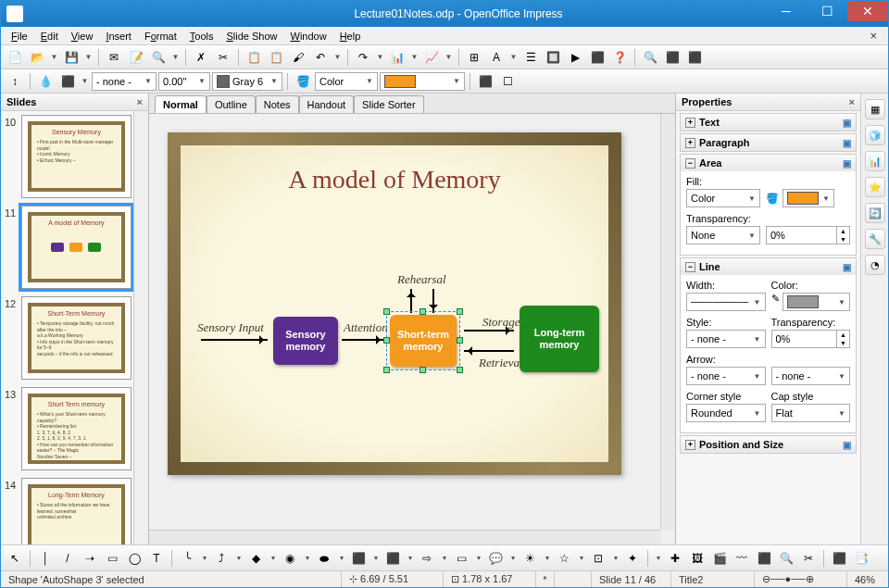 This screenshot has height=588, width=889. I want to click on menu-format: Format, so click(161, 36).